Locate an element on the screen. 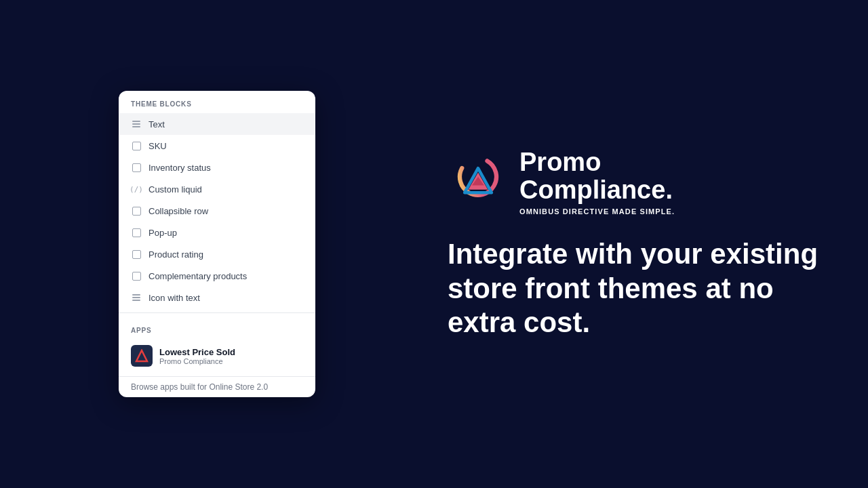  block-label-liquid: Custom liquid is located at coordinates (175, 190).